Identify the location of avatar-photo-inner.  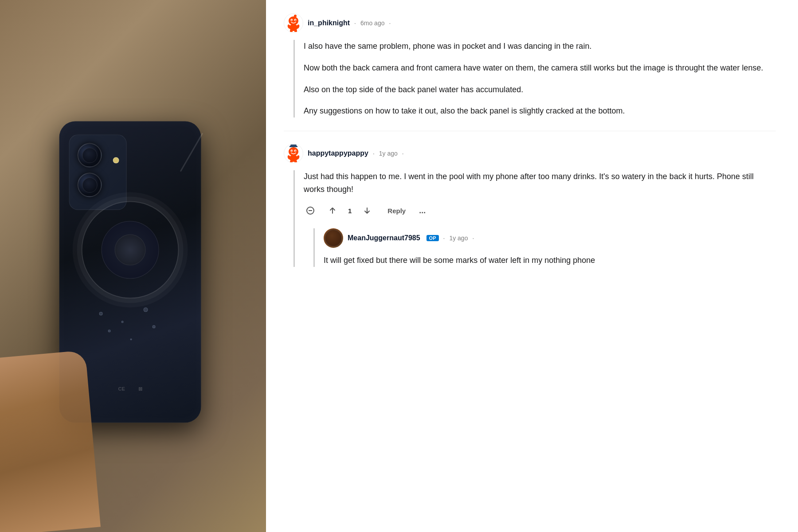
(333, 238).